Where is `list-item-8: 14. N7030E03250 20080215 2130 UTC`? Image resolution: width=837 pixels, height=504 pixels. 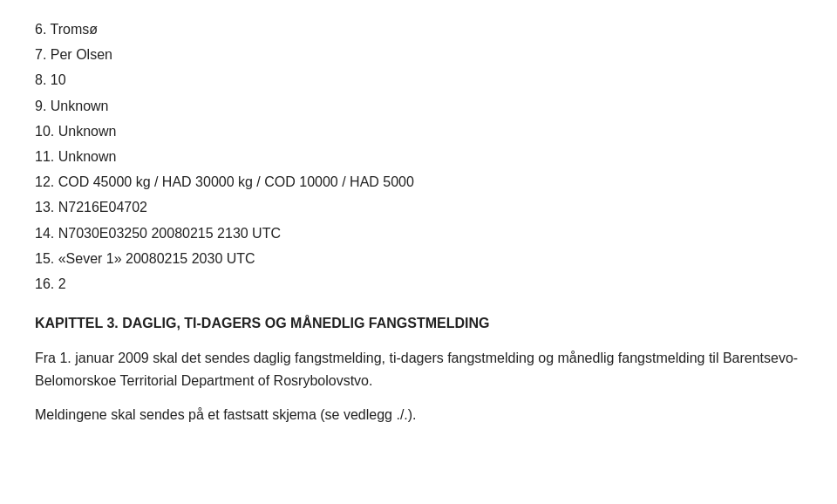 list-item-8: 14. N7030E03250 20080215 2130 UTC is located at coordinates (418, 234).